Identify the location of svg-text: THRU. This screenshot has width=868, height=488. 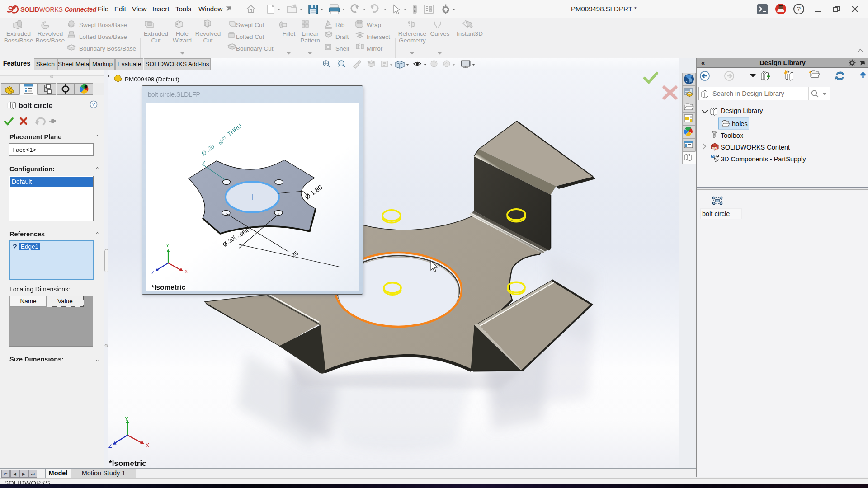
(235, 130).